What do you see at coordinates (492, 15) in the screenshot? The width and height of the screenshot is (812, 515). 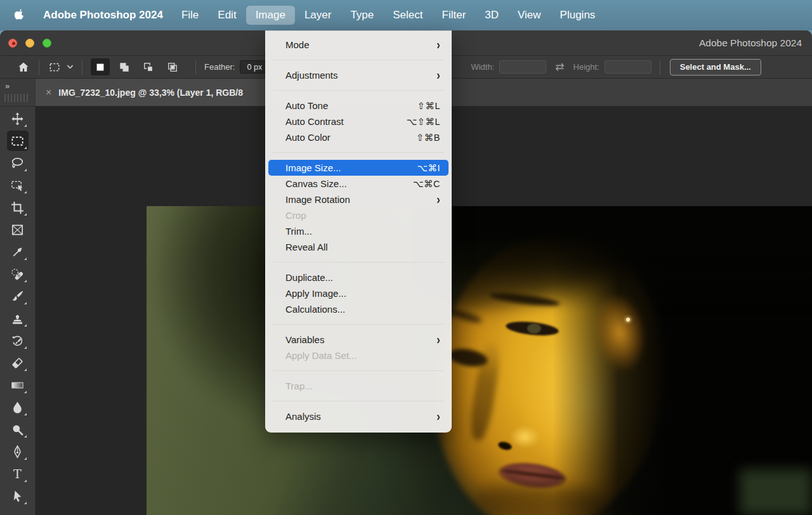 I see `menubar-item-3d: 3D` at bounding box center [492, 15].